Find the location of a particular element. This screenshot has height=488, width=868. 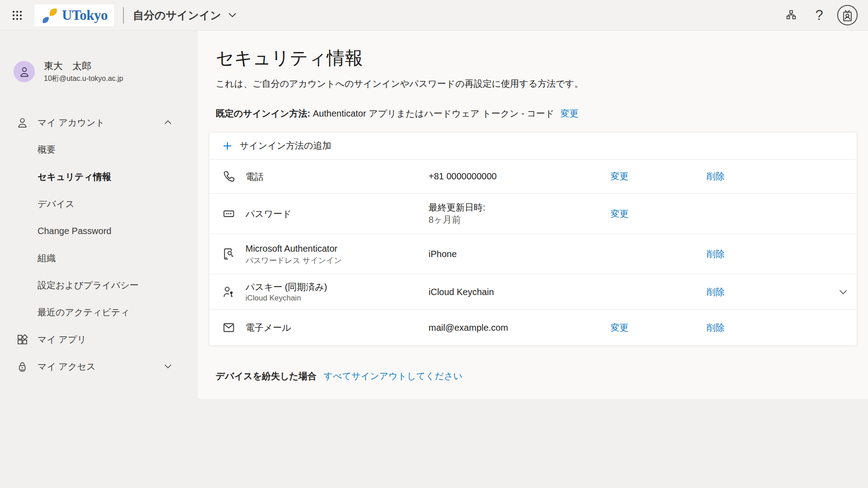

password-icon is located at coordinates (227, 214).